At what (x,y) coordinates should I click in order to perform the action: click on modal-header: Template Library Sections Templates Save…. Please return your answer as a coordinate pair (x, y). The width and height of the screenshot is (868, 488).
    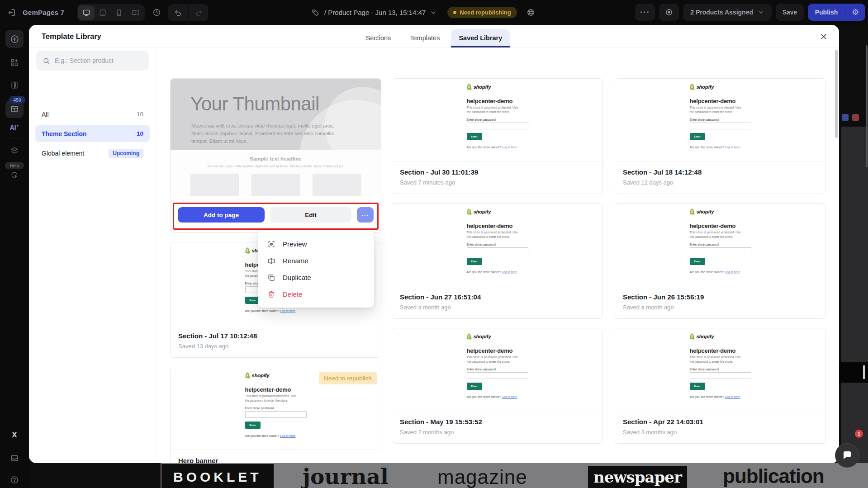
    Looking at the image, I should click on (434, 36).